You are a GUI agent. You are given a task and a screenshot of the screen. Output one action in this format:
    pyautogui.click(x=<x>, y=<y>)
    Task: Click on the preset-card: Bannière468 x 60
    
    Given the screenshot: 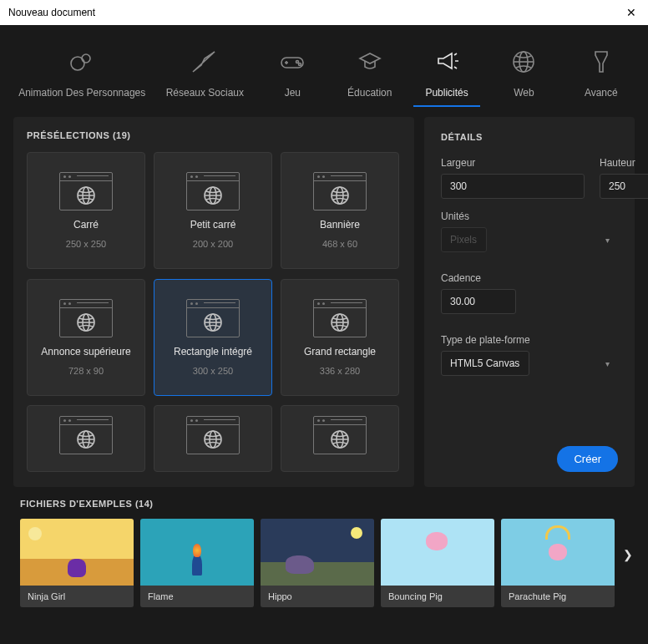 What is the action you would take?
    pyautogui.click(x=340, y=210)
    